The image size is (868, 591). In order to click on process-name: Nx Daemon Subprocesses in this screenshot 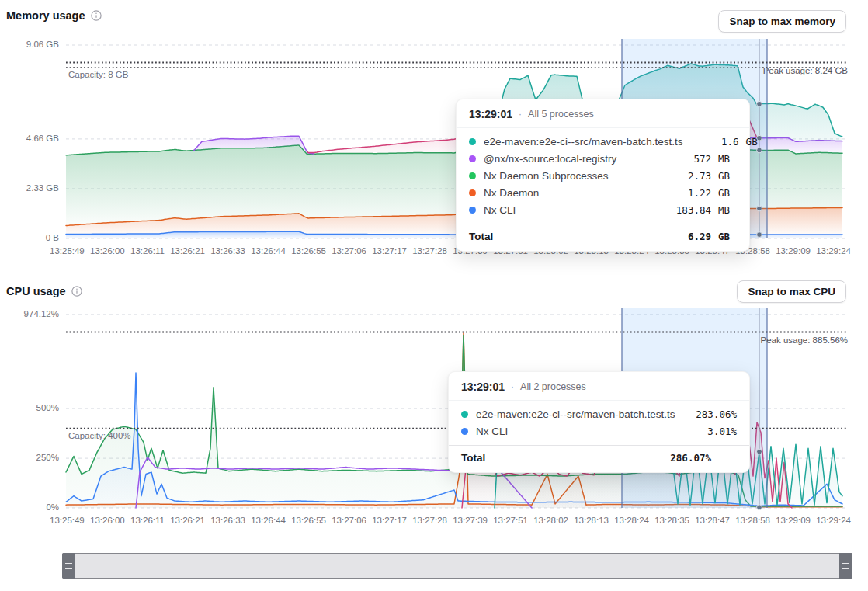, I will do `click(576, 176)`.